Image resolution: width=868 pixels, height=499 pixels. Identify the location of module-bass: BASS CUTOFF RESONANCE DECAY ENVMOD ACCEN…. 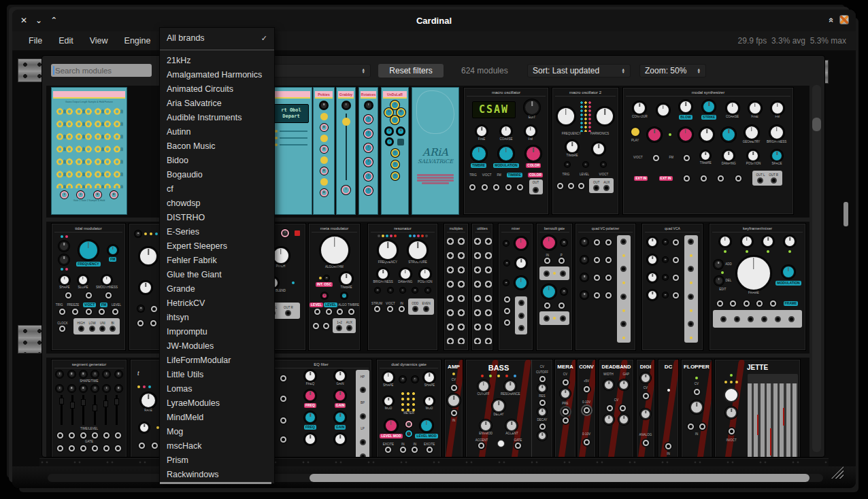
(509, 408).